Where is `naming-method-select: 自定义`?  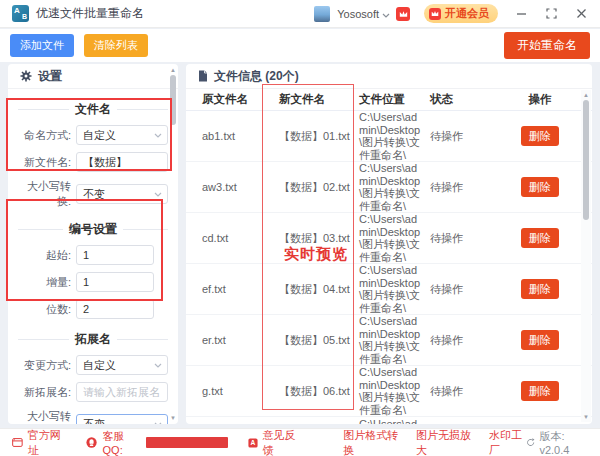 naming-method-select: 自定义 is located at coordinates (122, 135).